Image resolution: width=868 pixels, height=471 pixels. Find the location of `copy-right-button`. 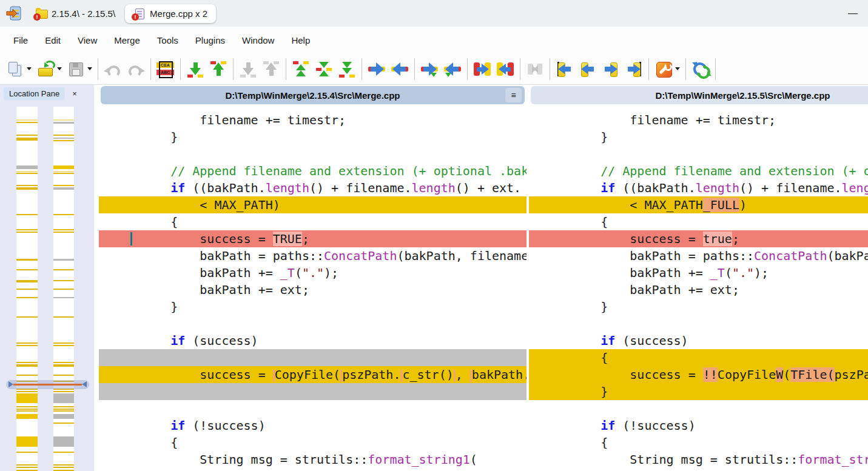

copy-right-button is located at coordinates (377, 69).